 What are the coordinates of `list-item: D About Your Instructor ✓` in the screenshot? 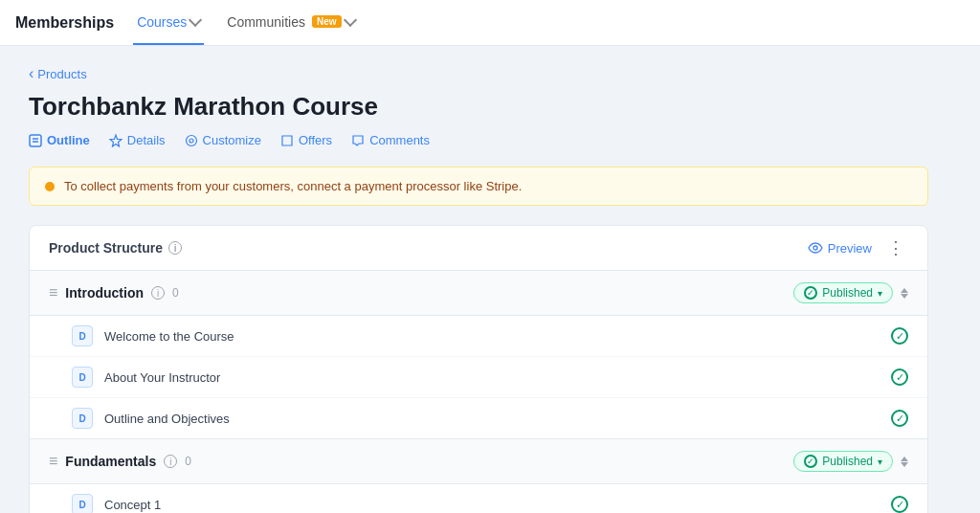 It's located at (479, 377).